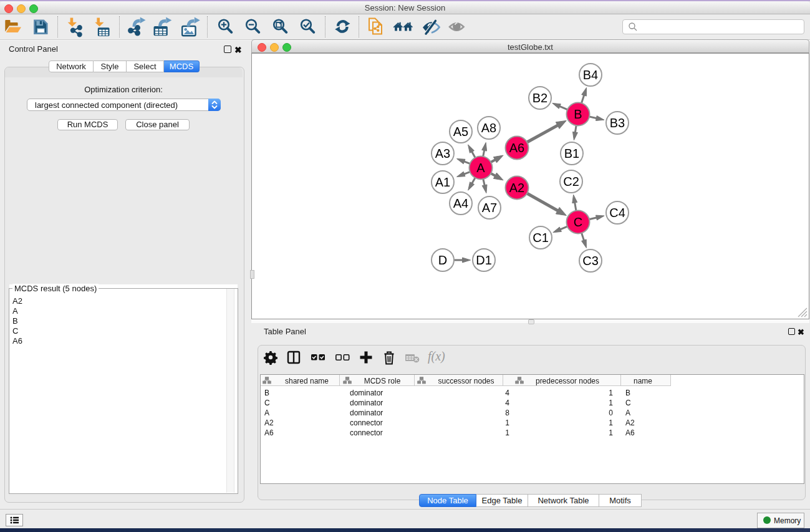  Describe the element at coordinates (443, 260) in the screenshot. I see `svg-text: D` at that location.